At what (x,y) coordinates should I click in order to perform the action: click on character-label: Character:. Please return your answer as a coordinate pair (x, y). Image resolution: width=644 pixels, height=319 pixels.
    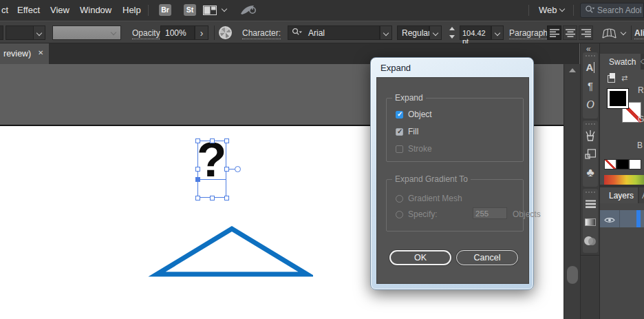
    Looking at the image, I should click on (261, 34).